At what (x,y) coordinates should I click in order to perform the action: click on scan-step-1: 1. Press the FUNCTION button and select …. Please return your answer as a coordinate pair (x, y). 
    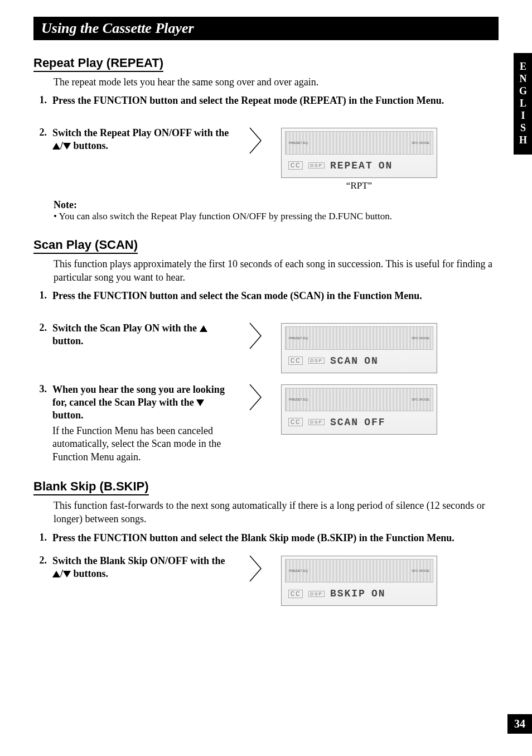
    Looking at the image, I should click on (266, 296).